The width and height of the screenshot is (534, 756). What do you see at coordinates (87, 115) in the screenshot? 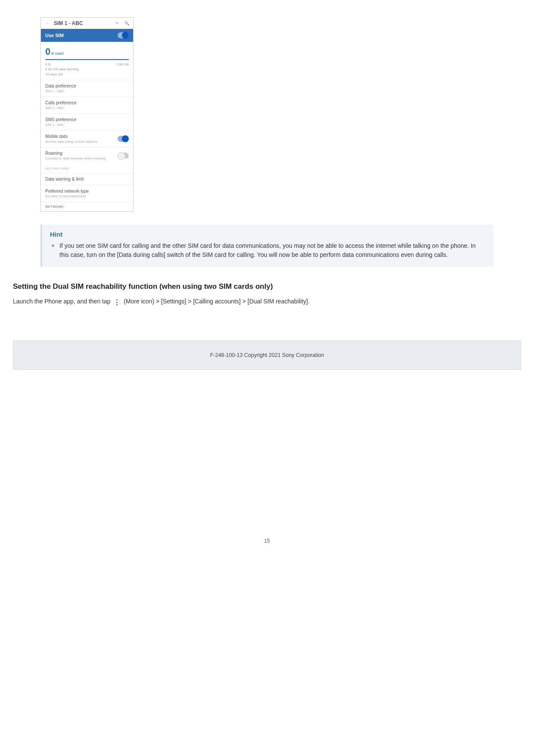
I see `sim-settings-screenshot: ← SIM 1 - ABC ✎ 🔍 Use SIM 0B used 0 B 2.…` at bounding box center [87, 115].